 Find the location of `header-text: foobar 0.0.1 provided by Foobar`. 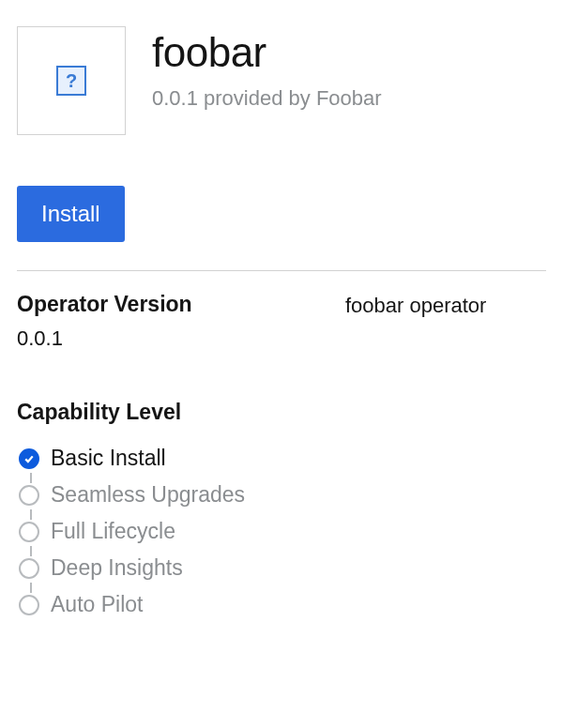

header-text: foobar 0.0.1 provided by Foobar is located at coordinates (266, 68).